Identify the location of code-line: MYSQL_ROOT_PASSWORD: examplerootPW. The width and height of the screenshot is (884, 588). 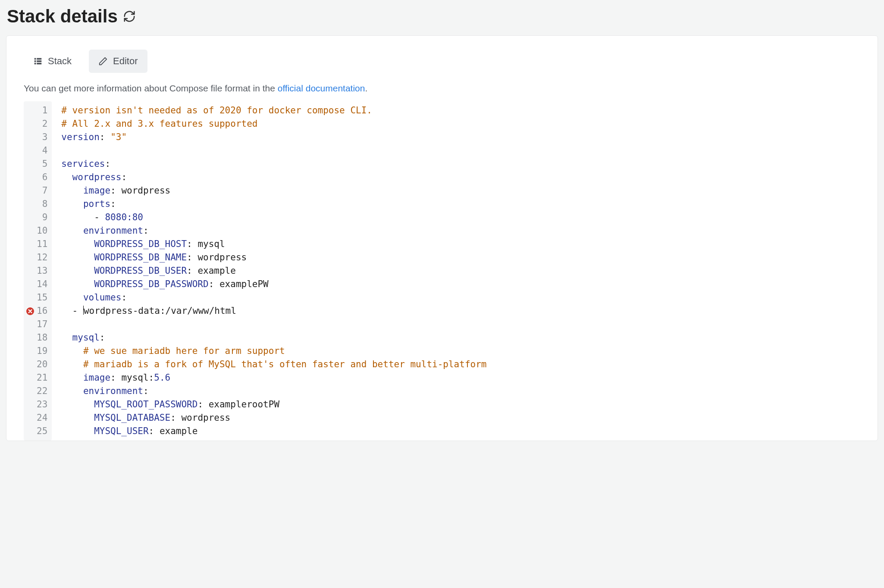
(274, 404).